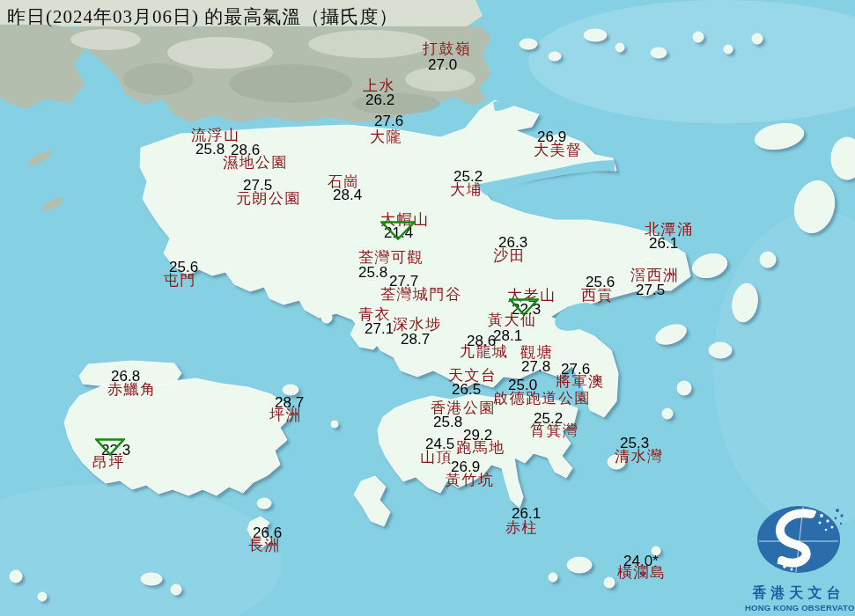 The width and height of the screenshot is (855, 616). Describe the element at coordinates (535, 367) in the screenshot. I see `station-temp: 27.8` at that location.